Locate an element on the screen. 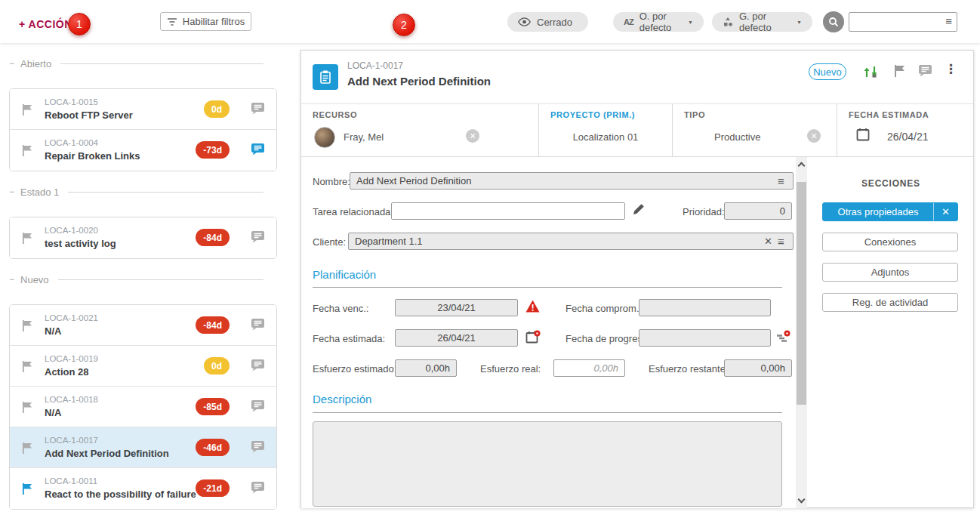 The width and height of the screenshot is (980, 521). clear-cliente-icon: ✕ is located at coordinates (769, 242).